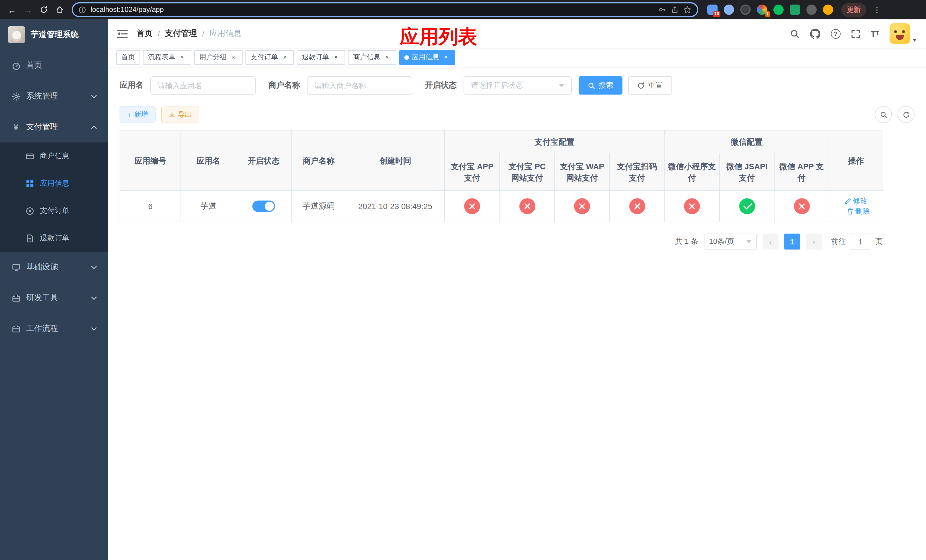 This screenshot has height=560, width=926. What do you see at coordinates (601, 86) in the screenshot?
I see `search-button: 搜索` at bounding box center [601, 86].